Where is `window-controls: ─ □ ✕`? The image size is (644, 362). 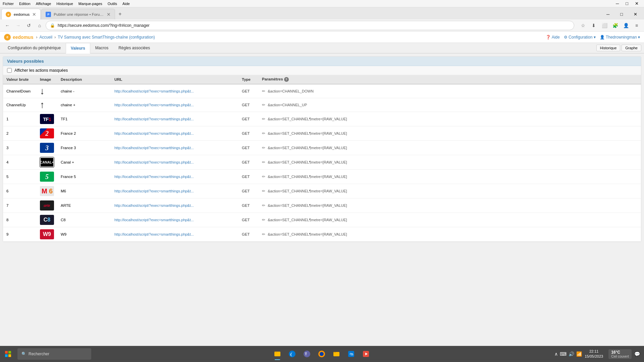
window-controls: ─ □ ✕ is located at coordinates (627, 4).